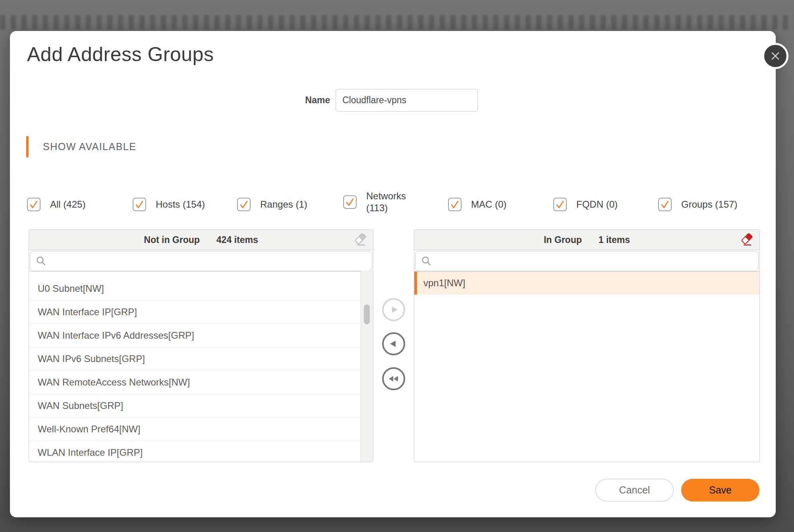 The width and height of the screenshot is (794, 532). What do you see at coordinates (587, 261) in the screenshot?
I see `right-search` at bounding box center [587, 261].